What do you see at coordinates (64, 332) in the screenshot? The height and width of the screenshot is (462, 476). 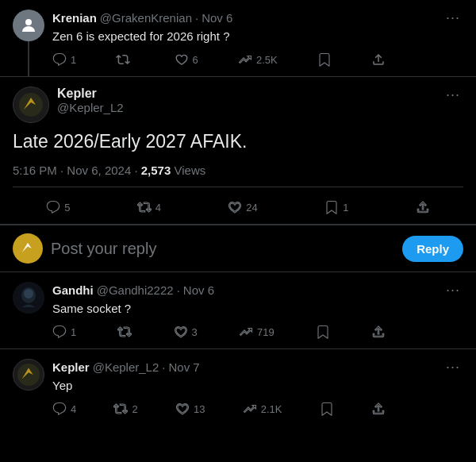 I see `reply-action-gandhi: 1` at bounding box center [64, 332].